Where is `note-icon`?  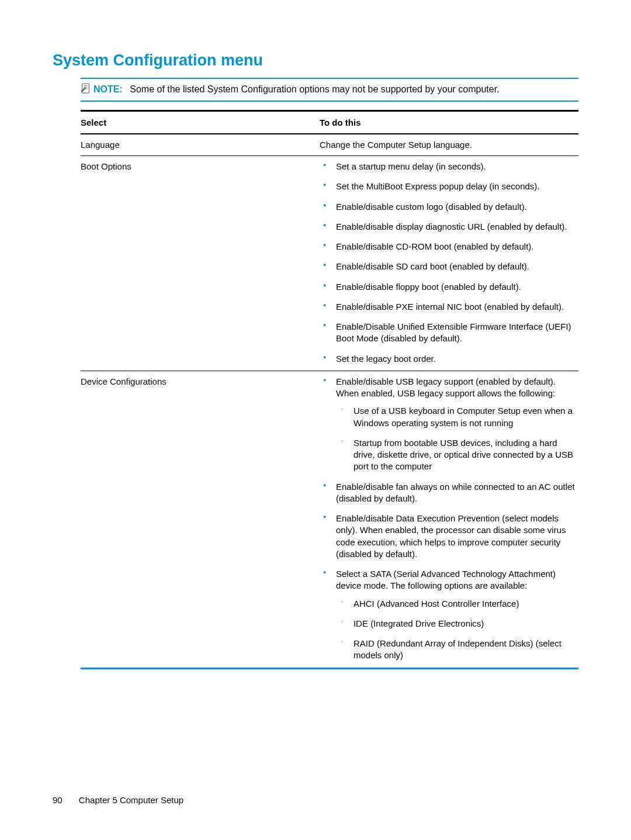 note-icon is located at coordinates (86, 89).